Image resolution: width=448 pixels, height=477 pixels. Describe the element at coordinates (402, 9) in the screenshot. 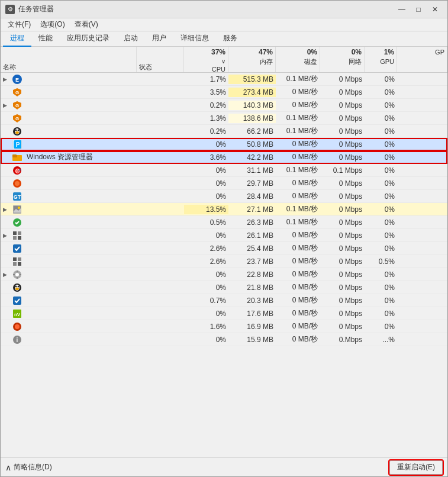

I see `minimize-button: —` at that location.